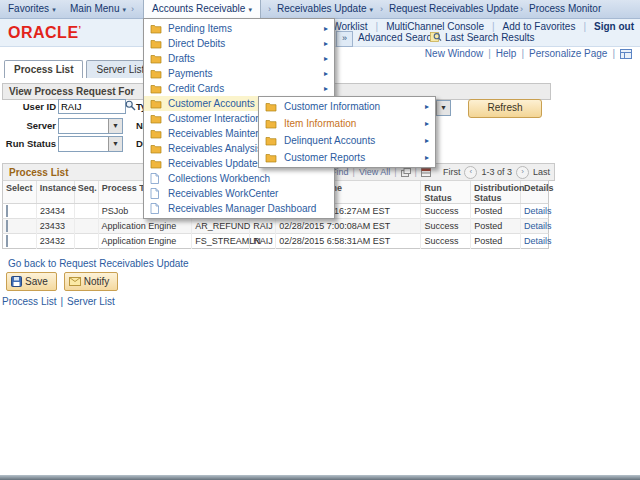 The image size is (640, 480). Describe the element at coordinates (614, 26) in the screenshot. I see `nav-sign-out: Sign out` at that location.